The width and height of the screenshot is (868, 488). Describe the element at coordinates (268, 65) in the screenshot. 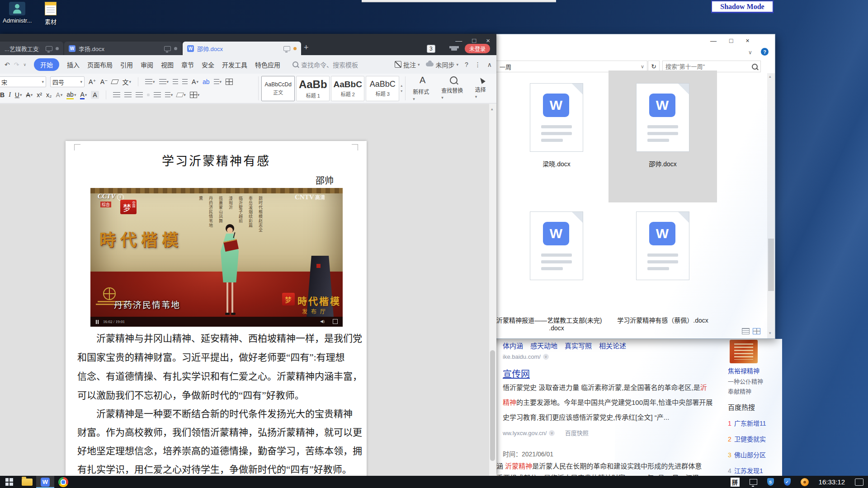

I see `ribbon-tab-apps: 特色应用` at that location.